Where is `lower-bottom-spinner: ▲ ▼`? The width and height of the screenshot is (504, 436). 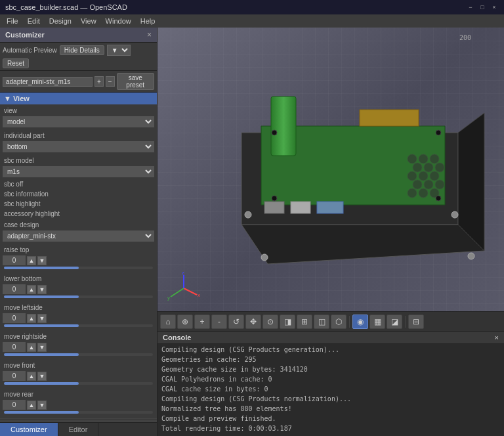 lower-bottom-spinner: ▲ ▼ is located at coordinates (79, 289).